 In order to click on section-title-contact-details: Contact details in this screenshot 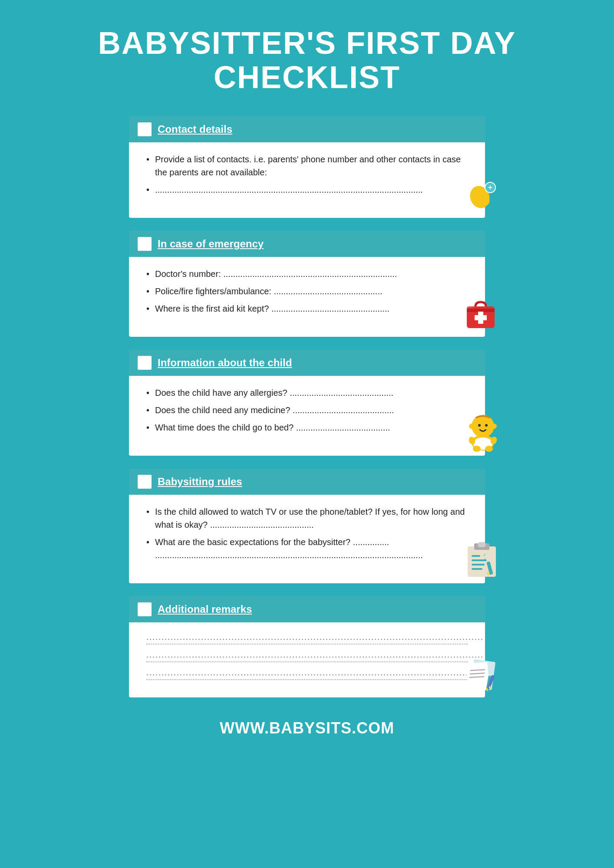, I will do `click(195, 129)`.